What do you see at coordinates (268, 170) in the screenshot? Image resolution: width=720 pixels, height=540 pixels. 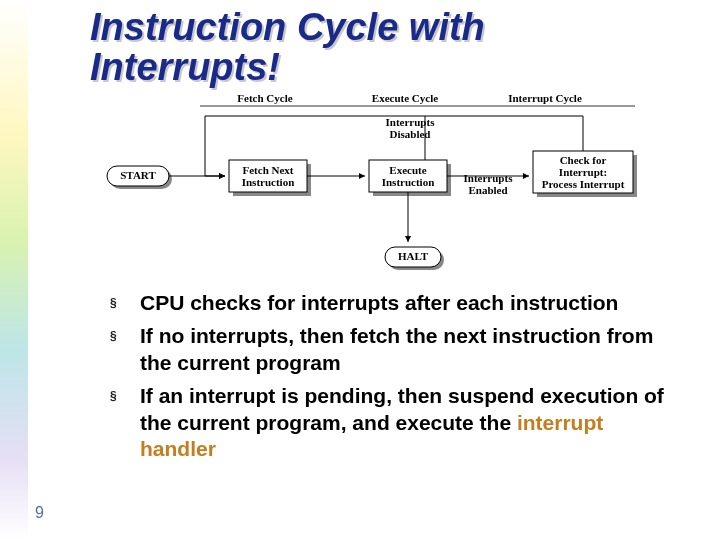 I see `fetch-l1: Fetch Next` at bounding box center [268, 170].